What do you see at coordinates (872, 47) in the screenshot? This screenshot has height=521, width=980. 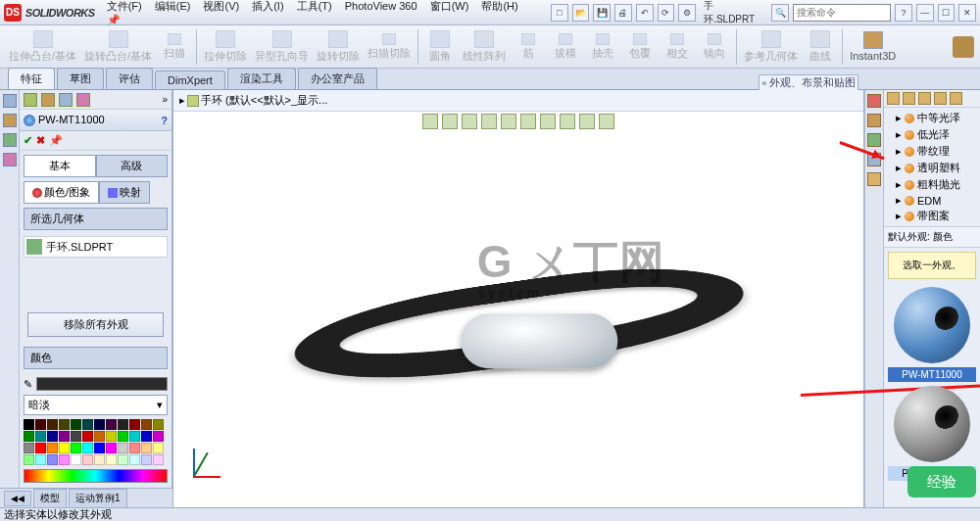 I see `btn-instant3d: Instant3D` at bounding box center [872, 47].